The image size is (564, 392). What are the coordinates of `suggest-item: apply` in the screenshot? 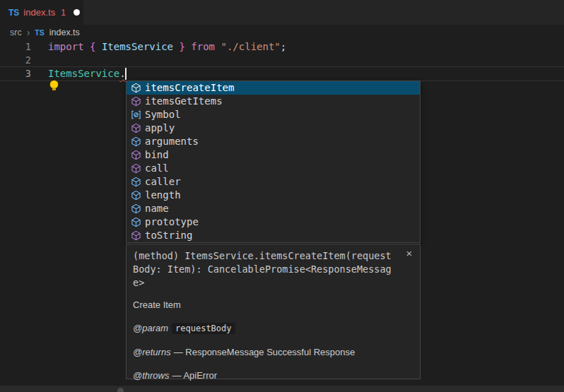 It's located at (273, 129).